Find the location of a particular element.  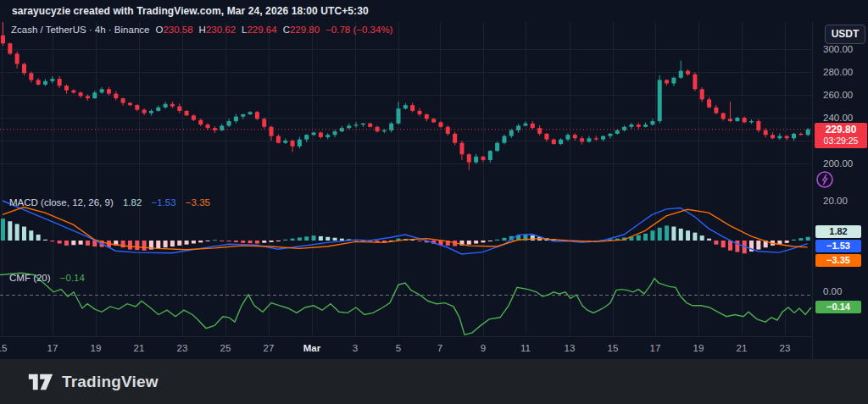

macd-line-value: −1.53 is located at coordinates (164, 202).